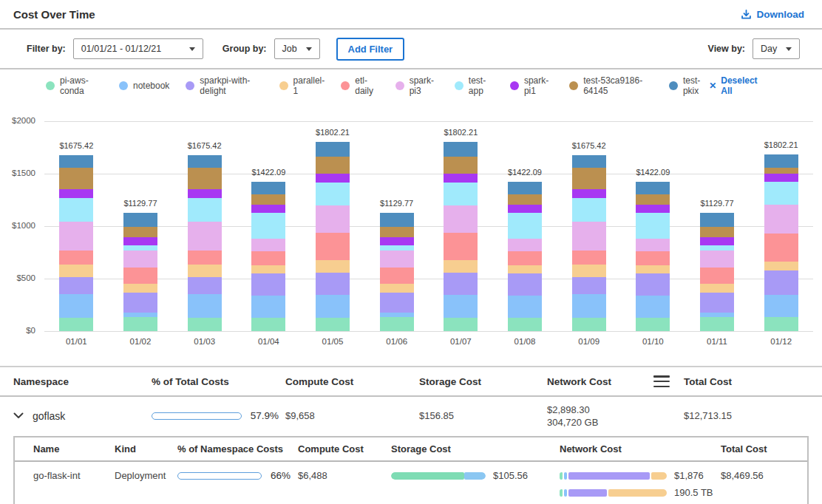 This screenshot has width=822, height=504. I want to click on column-header-percent-total: % of Total Costs, so click(211, 381).